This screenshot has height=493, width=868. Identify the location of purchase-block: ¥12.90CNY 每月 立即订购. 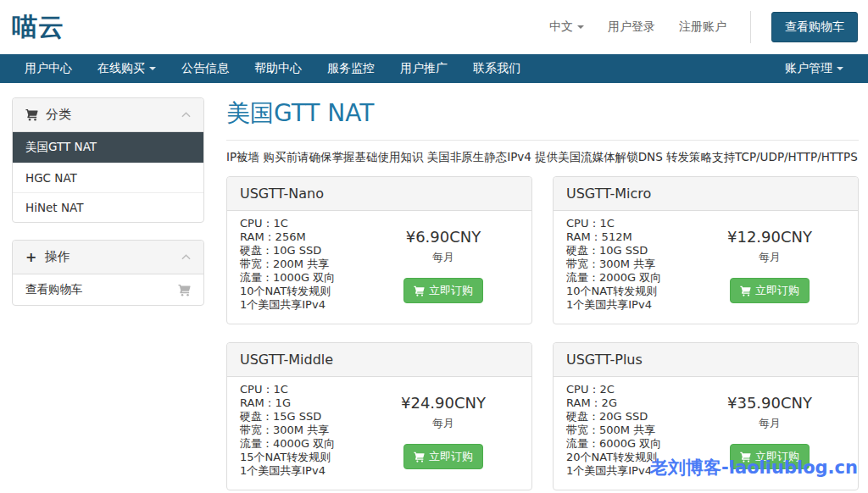
(770, 264).